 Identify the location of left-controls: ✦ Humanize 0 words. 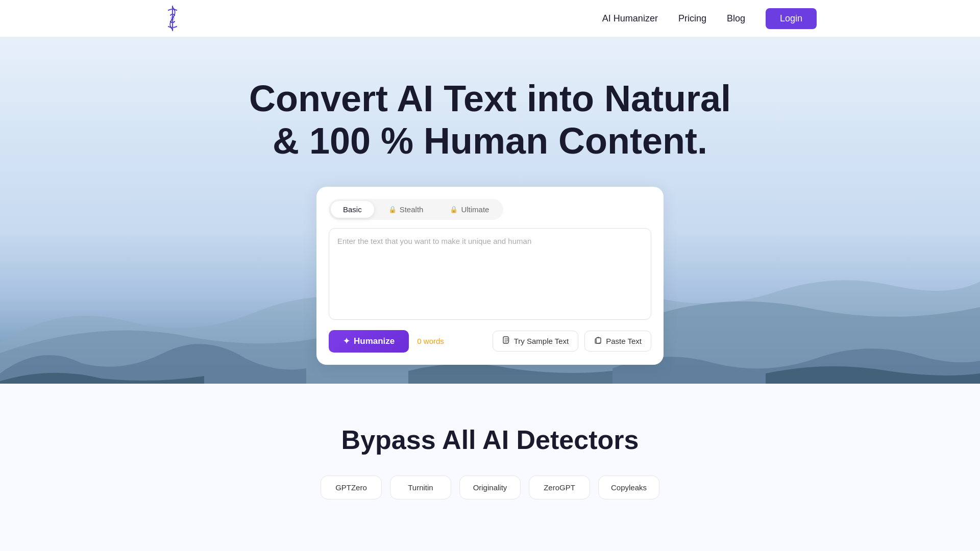
(386, 341).